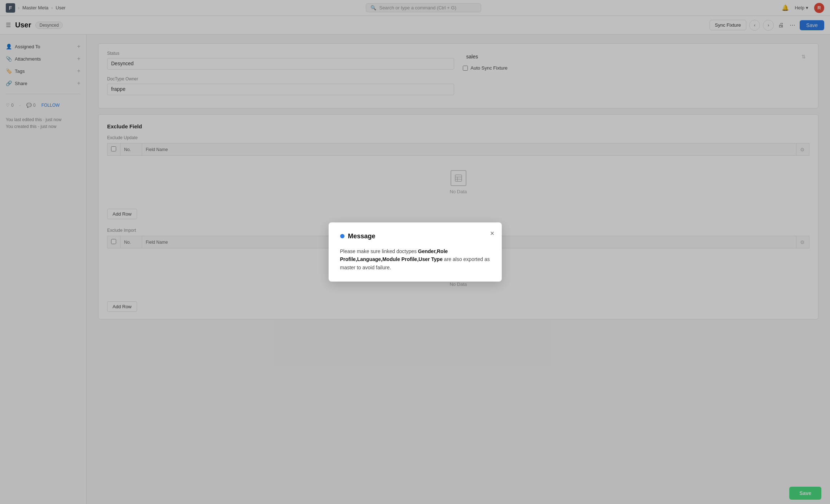 Image resolution: width=830 pixels, height=504 pixels. What do you see at coordinates (342, 236) in the screenshot?
I see `modal-dot` at bounding box center [342, 236].